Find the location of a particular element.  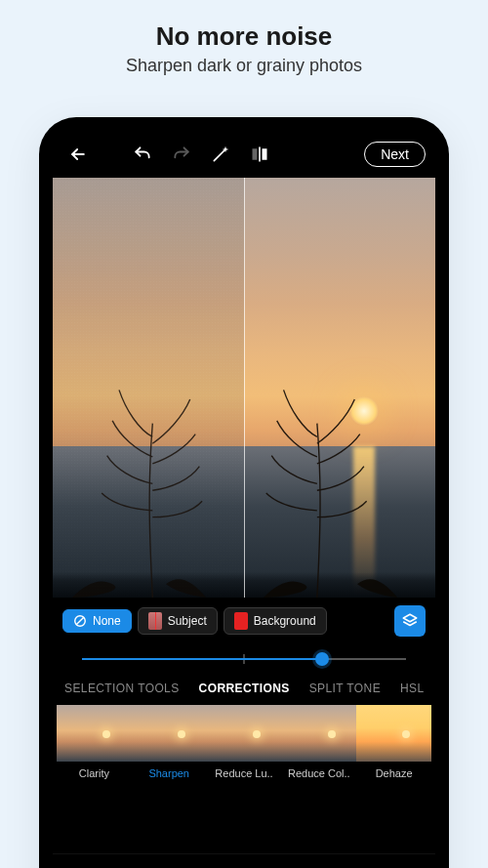

app-bar: Next is located at coordinates (244, 154).